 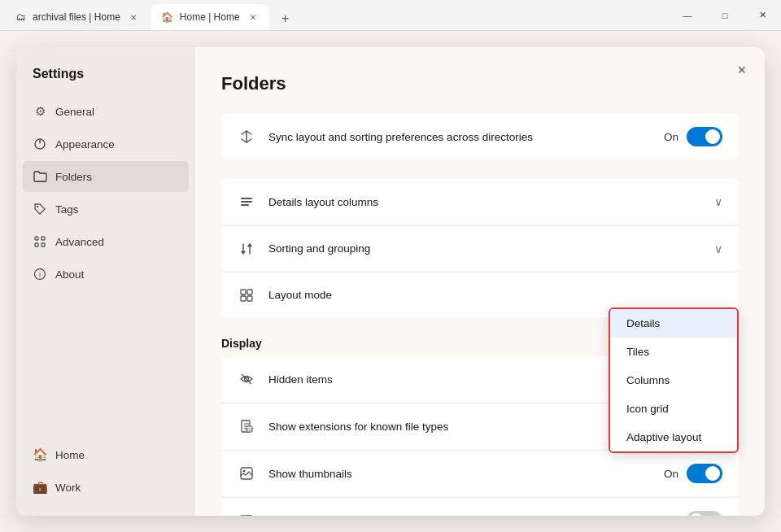 What do you see at coordinates (40, 487) in the screenshot?
I see `work-icon: 💼` at bounding box center [40, 487].